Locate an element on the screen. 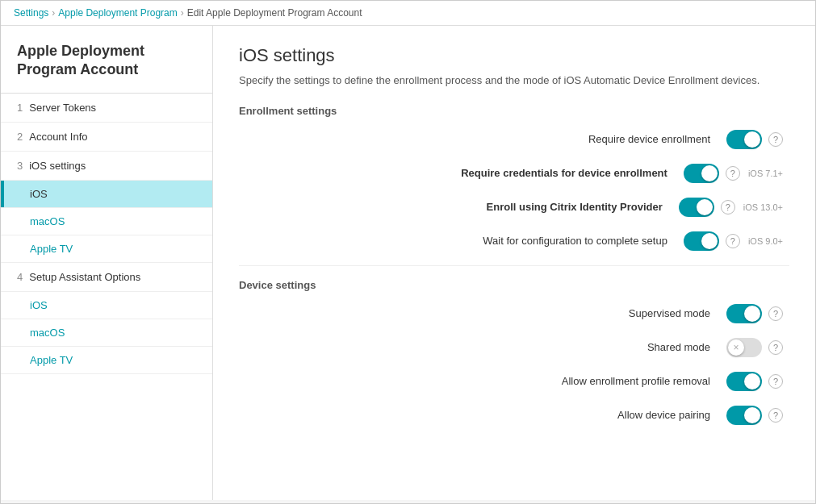 This screenshot has width=816, height=504. breadcrumb-current: Edit Apple Deployment Program Account is located at coordinates (274, 13).